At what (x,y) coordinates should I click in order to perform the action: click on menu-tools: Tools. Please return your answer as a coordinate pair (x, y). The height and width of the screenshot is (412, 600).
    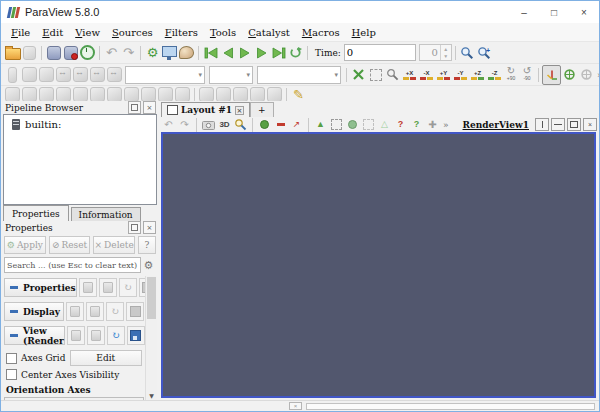
    Looking at the image, I should click on (223, 32).